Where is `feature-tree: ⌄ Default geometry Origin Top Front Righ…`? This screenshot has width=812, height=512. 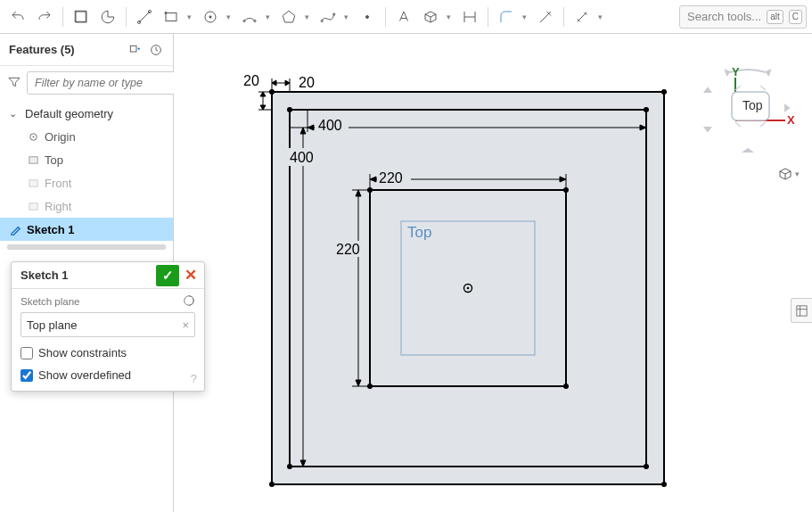 feature-tree: ⌄ Default geometry Origin Top Front Righ… is located at coordinates (86, 178).